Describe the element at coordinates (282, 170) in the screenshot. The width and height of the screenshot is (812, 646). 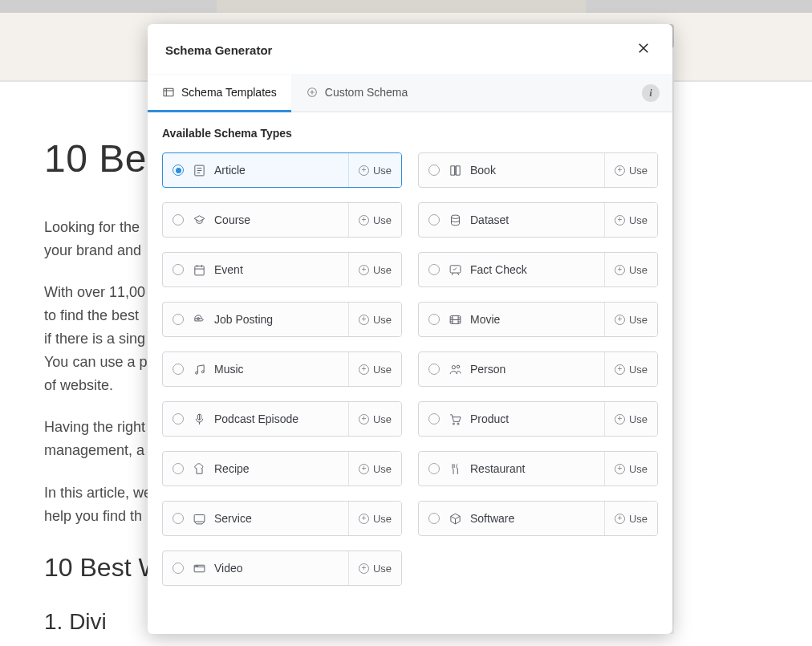
I see `schema-card-article: ArticleUse` at that location.